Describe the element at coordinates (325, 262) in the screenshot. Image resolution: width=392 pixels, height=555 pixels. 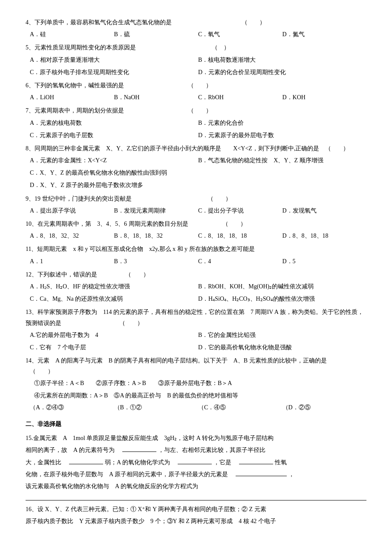
I see `q11-option-d: D．5` at that location.